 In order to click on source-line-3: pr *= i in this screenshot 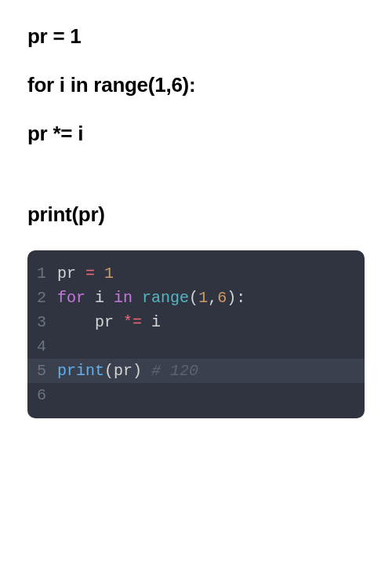, I will do `click(196, 134)`.